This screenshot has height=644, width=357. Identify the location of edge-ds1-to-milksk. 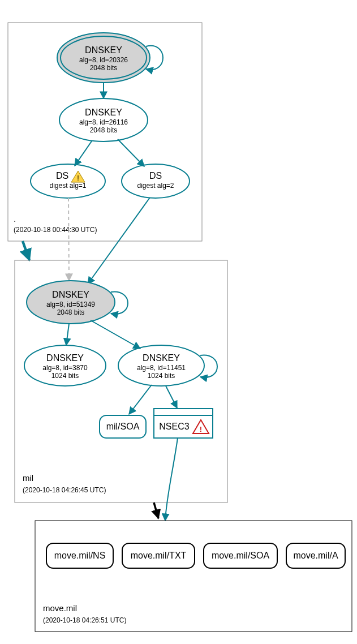
(69, 239).